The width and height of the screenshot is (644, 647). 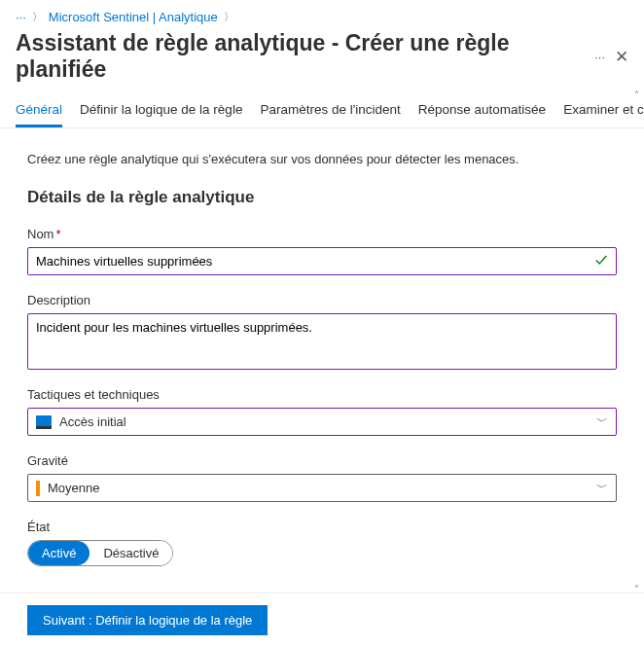 What do you see at coordinates (93, 422) in the screenshot?
I see `tactics-value: Accès initial` at bounding box center [93, 422].